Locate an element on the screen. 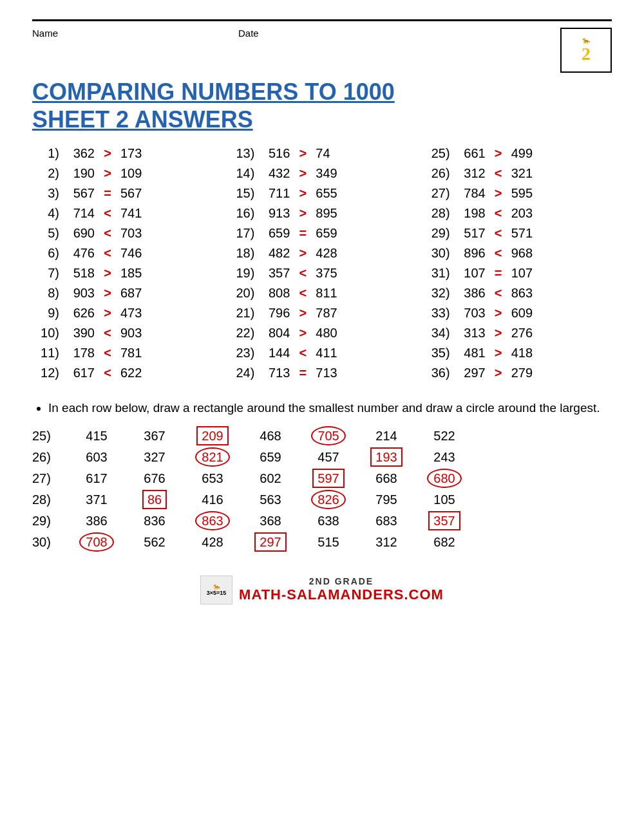 The width and height of the screenshot is (644, 833). num-cell: 603 is located at coordinates (97, 457).